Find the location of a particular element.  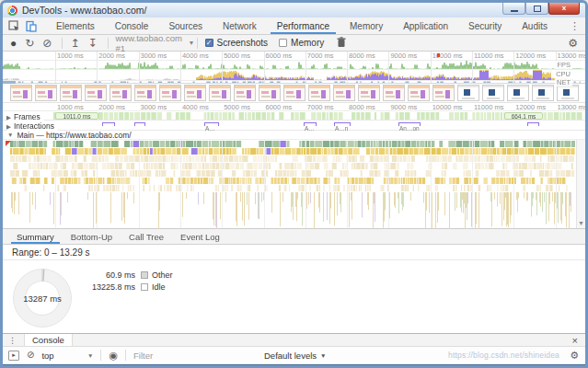

device-toolbar-icon is located at coordinates (30, 26).